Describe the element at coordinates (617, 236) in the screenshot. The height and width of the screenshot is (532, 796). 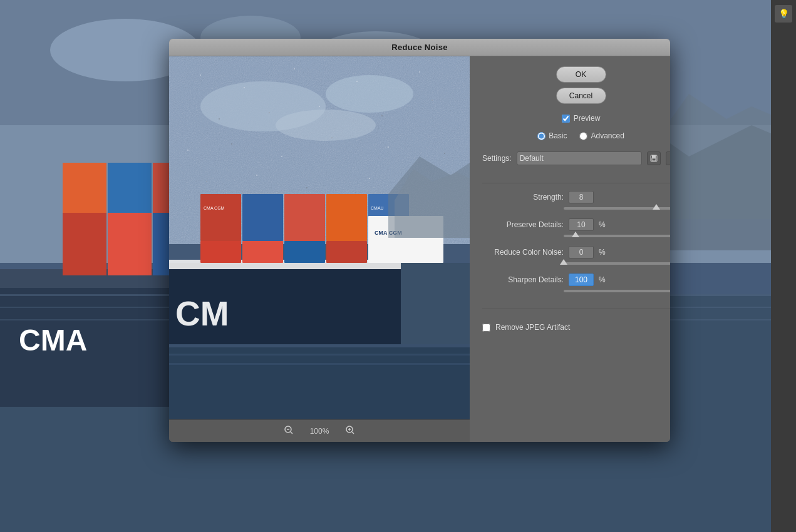
I see `preserve-details-slider-track` at that location.